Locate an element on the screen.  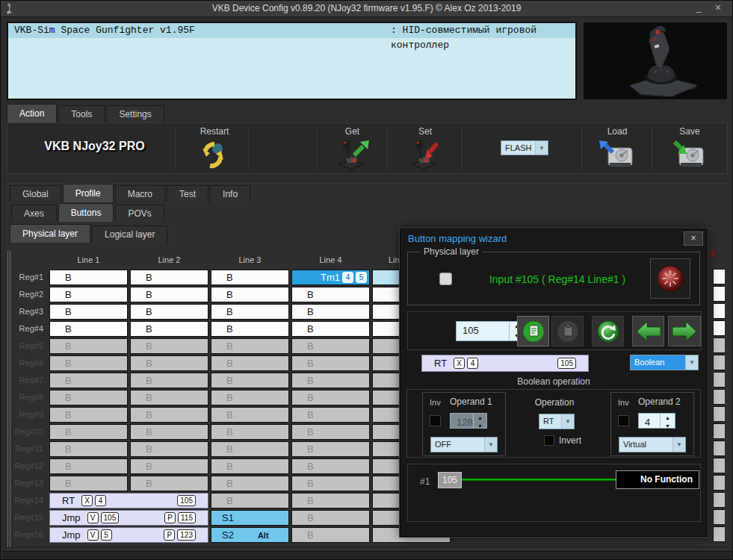
restart-icon is located at coordinates (213, 156).